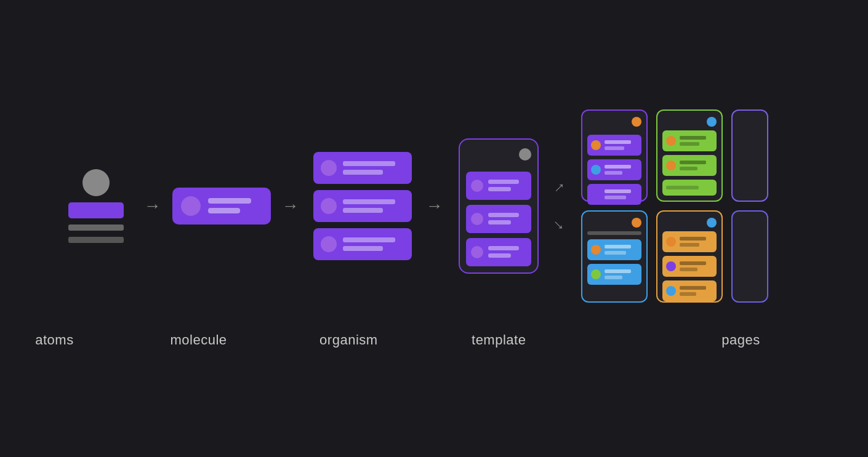  I want to click on page-card-partial-bottom, so click(750, 256).